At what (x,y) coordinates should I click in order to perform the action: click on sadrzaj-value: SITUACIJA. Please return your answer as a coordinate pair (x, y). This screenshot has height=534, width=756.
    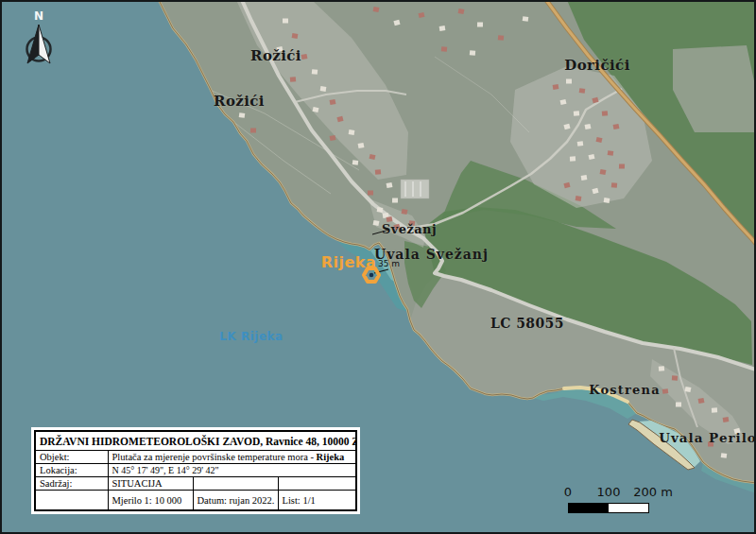
    Looking at the image, I should click on (150, 484).